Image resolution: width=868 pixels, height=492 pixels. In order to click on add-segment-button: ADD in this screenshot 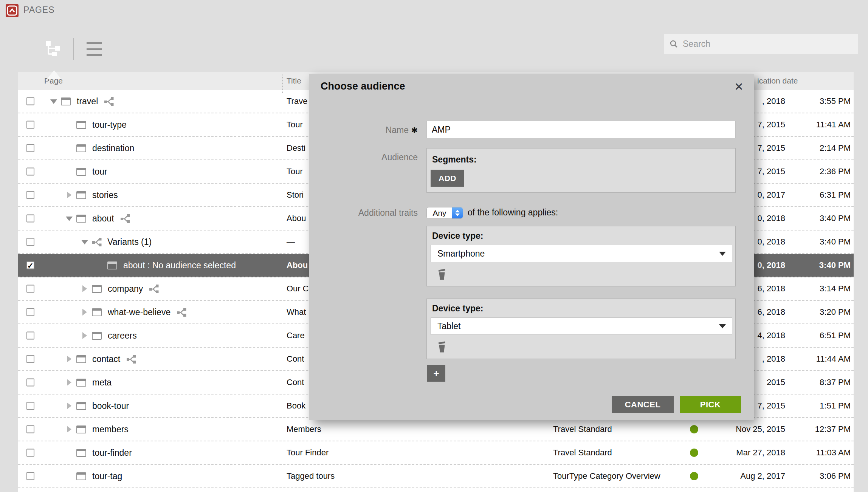, I will do `click(448, 178)`.